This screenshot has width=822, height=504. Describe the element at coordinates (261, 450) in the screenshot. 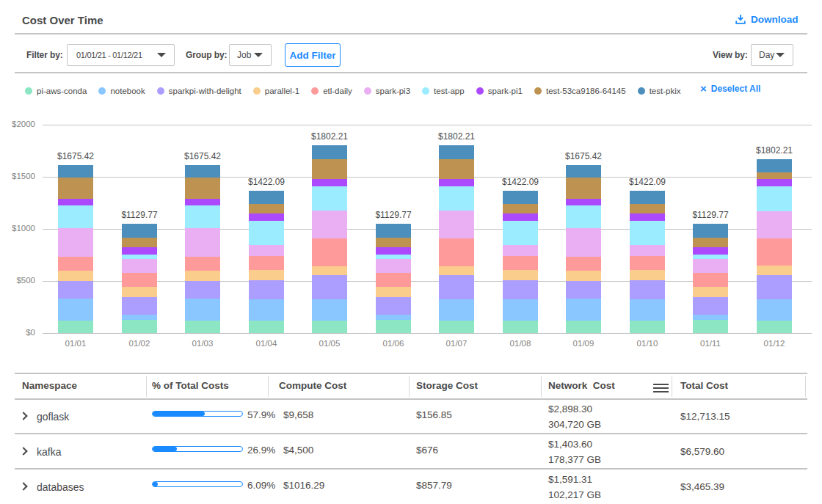

I see `pct-cell: 26.9%` at that location.